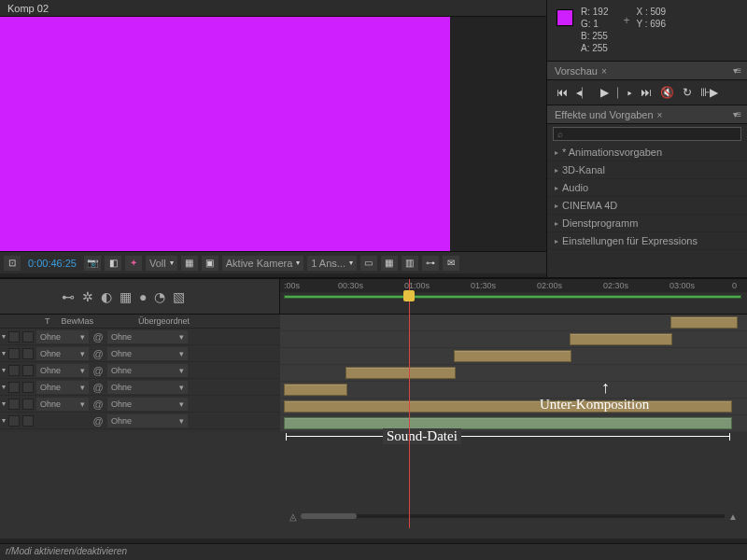 The image size is (747, 560). Describe the element at coordinates (508, 407) in the screenshot. I see `precomp-clip` at that location.